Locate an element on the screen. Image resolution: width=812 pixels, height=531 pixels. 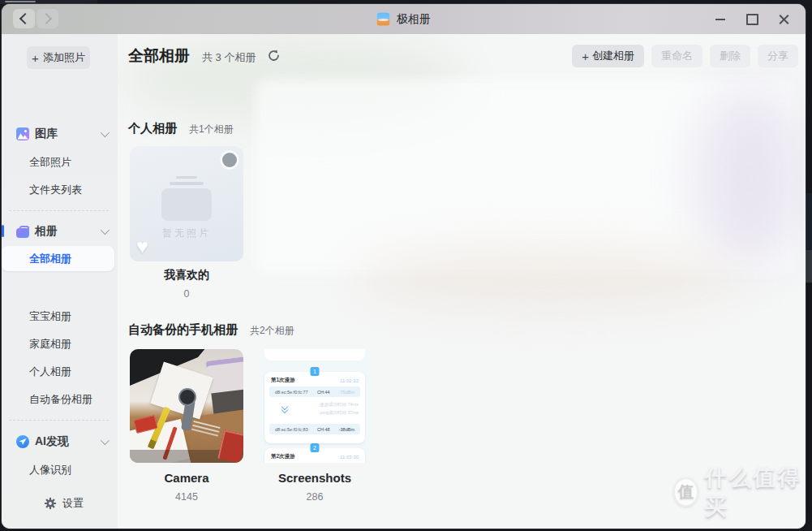
settings-label: 设置 is located at coordinates (73, 503).